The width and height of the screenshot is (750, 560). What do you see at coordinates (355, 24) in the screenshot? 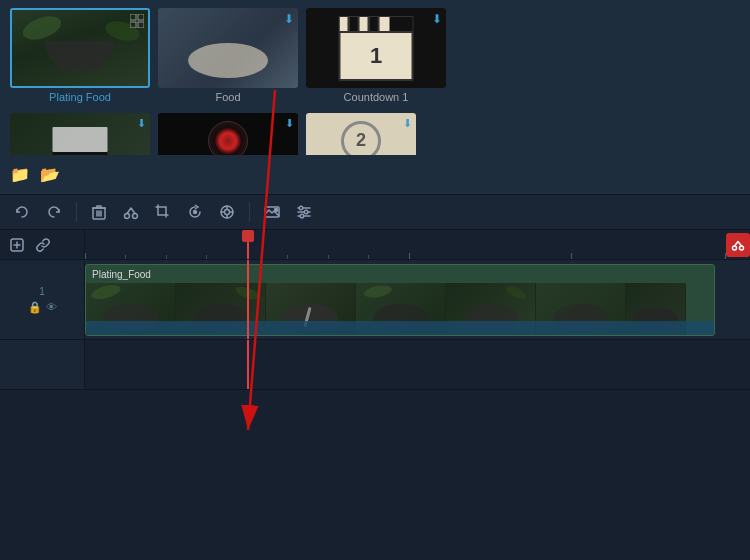
I see `clapper-stripe2` at bounding box center [355, 24].